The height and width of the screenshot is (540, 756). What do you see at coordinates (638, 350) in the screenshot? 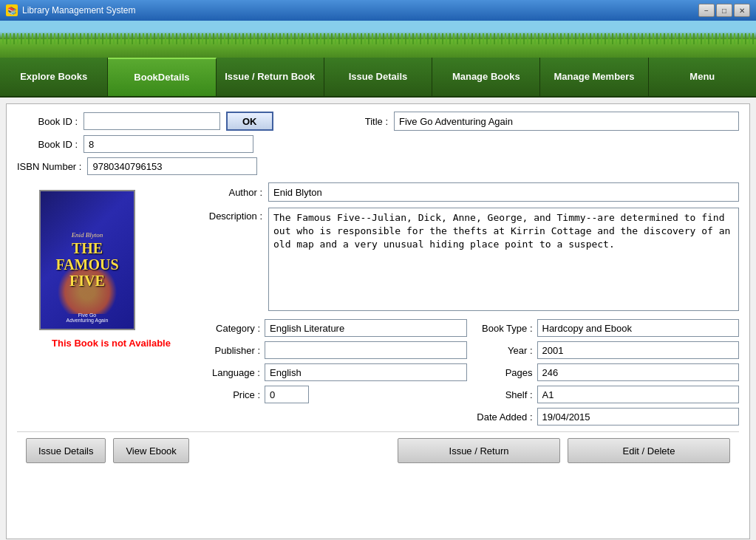
I see `year-input` at bounding box center [638, 350].